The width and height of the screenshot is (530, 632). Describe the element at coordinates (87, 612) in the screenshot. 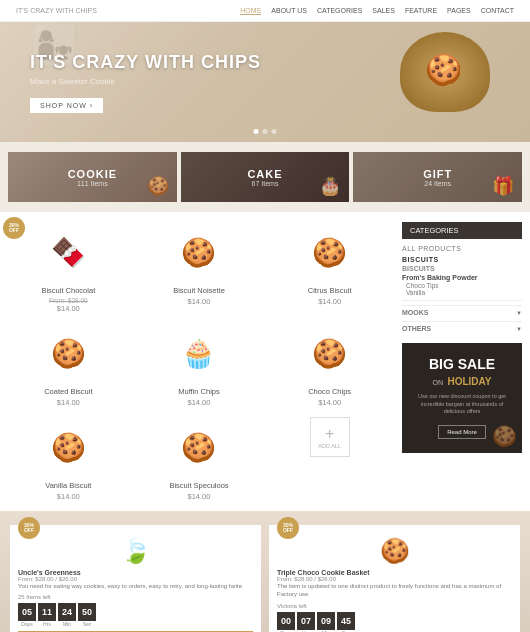

I see `count-sec-val-1: 50` at that location.